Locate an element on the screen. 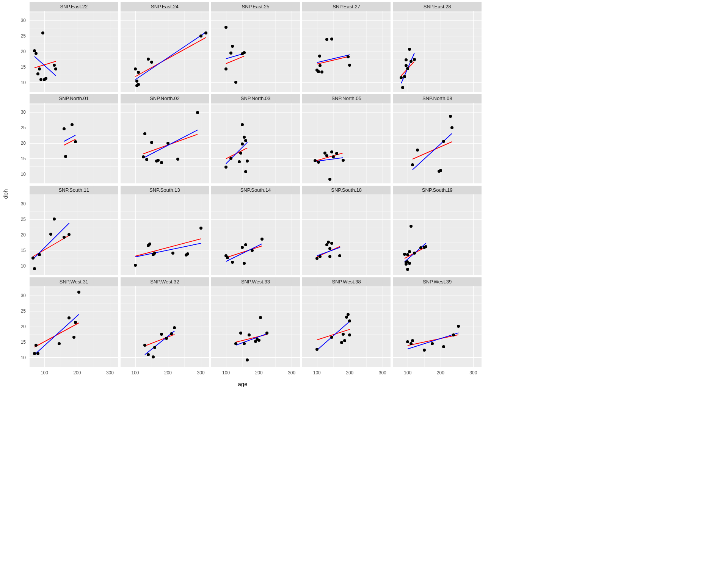 Image resolution: width=728 pixels, height=582 pixels. facet-strip: SNP.South.11 is located at coordinates (74, 190).